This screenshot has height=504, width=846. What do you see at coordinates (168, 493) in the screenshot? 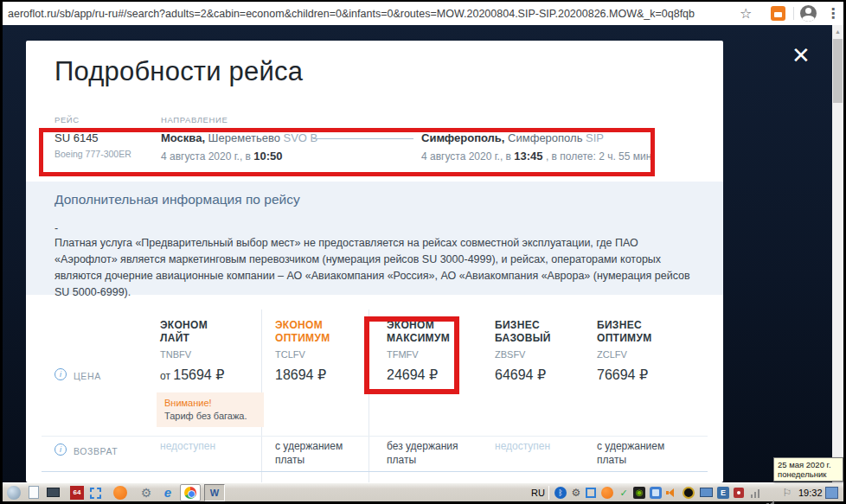
I see `internet-explorer-icon: e` at bounding box center [168, 493].